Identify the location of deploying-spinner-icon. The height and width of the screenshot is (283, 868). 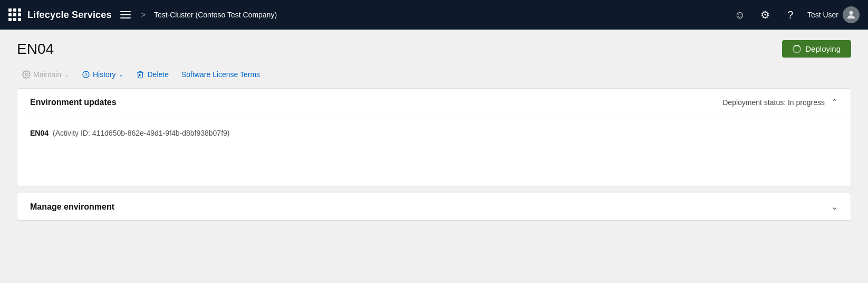
(797, 49).